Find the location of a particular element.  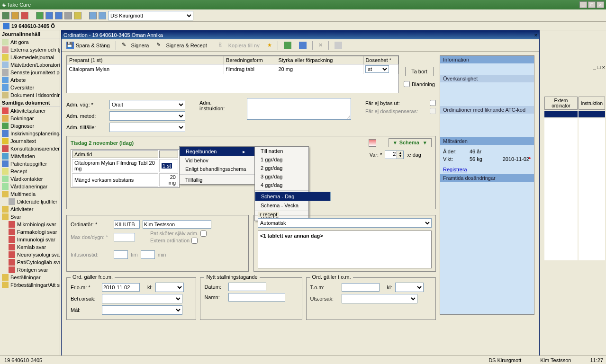

sign-recept-button: ✎Signera & Recept is located at coordinates (181, 45).